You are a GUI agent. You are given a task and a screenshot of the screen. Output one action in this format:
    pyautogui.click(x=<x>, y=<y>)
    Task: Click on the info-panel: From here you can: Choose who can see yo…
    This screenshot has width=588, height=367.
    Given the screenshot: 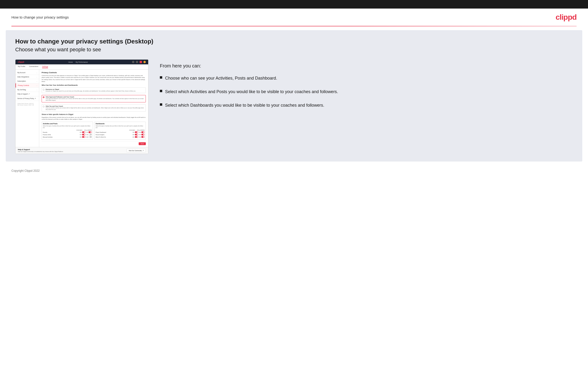 What is the action you would take?
    pyautogui.click(x=366, y=88)
    